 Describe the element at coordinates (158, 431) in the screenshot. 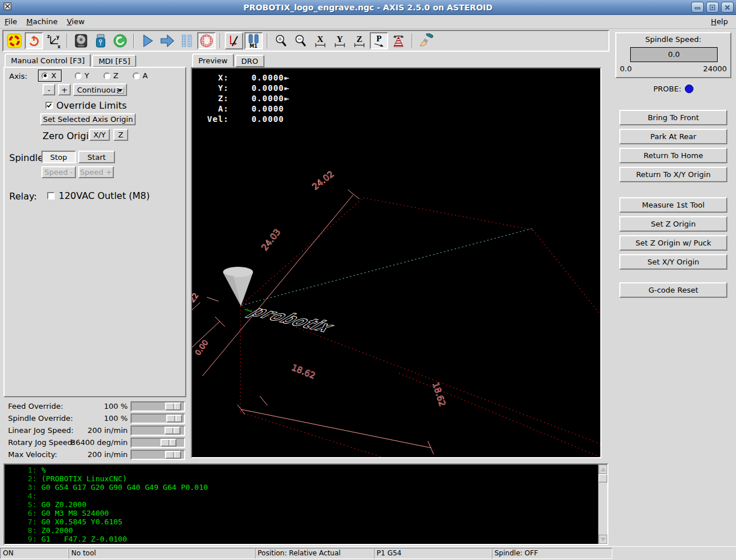

I see `linear-jog-slider` at that location.